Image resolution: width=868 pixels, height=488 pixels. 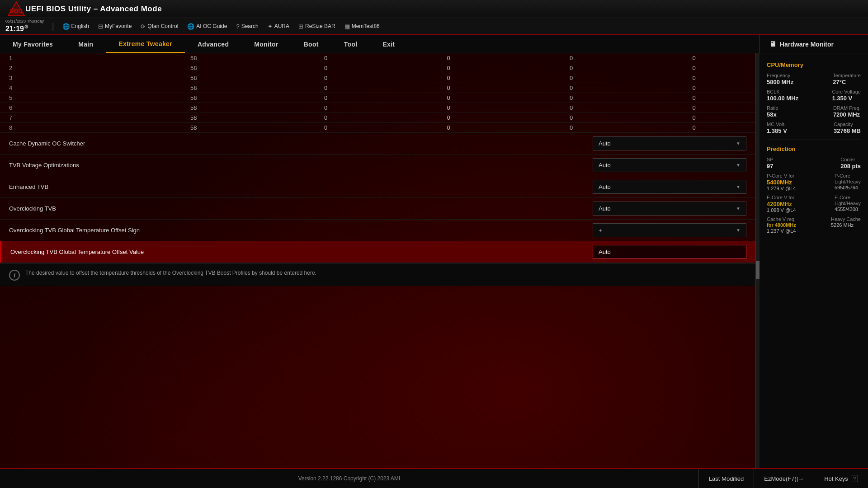 What do you see at coordinates (378, 68) in the screenshot?
I see `table-row: 2 58 0 0 0 0` at bounding box center [378, 68].